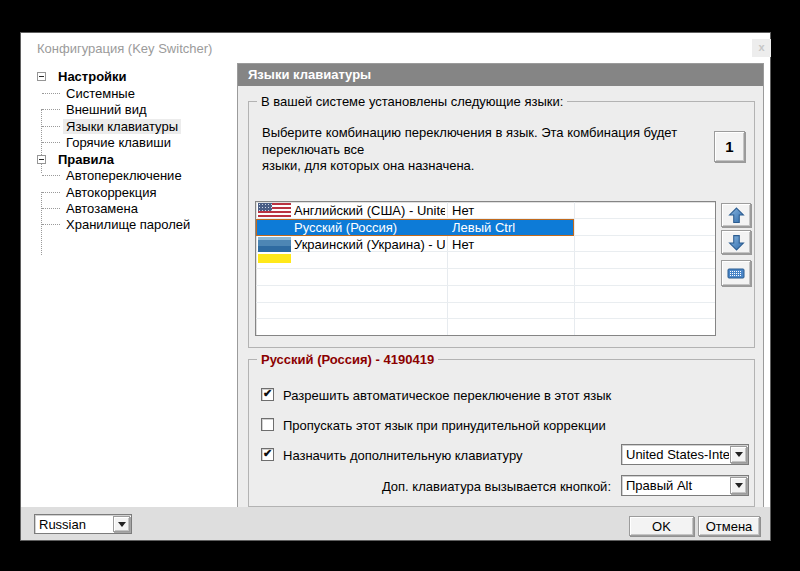 The width and height of the screenshot is (800, 571). I want to click on page-title: Языки клавиатуры, so click(500, 75).